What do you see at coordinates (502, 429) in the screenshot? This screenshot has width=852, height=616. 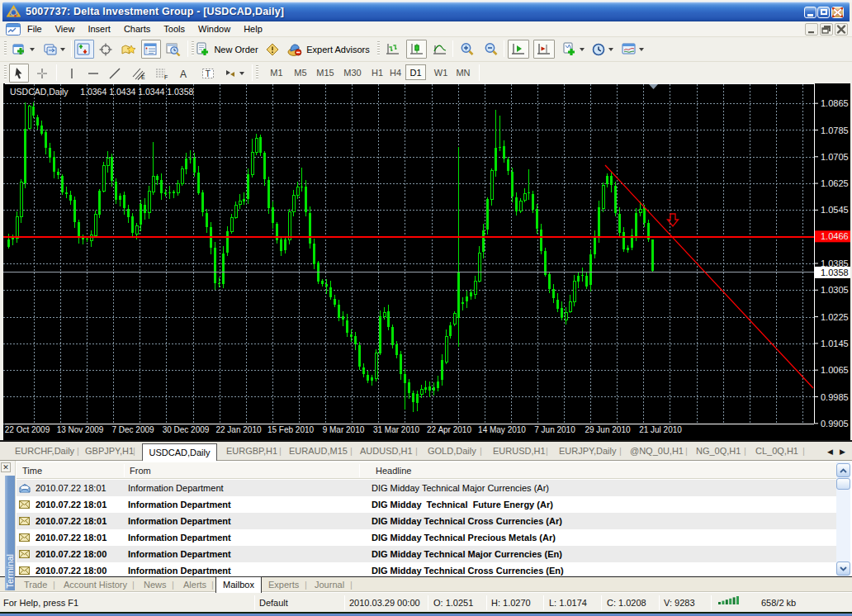 I see `svg-text: 14 May 2010` at bounding box center [502, 429].